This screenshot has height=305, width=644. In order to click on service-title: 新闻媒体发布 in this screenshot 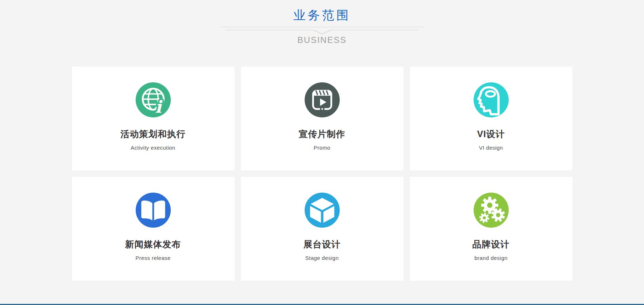, I will do `click(153, 244)`.